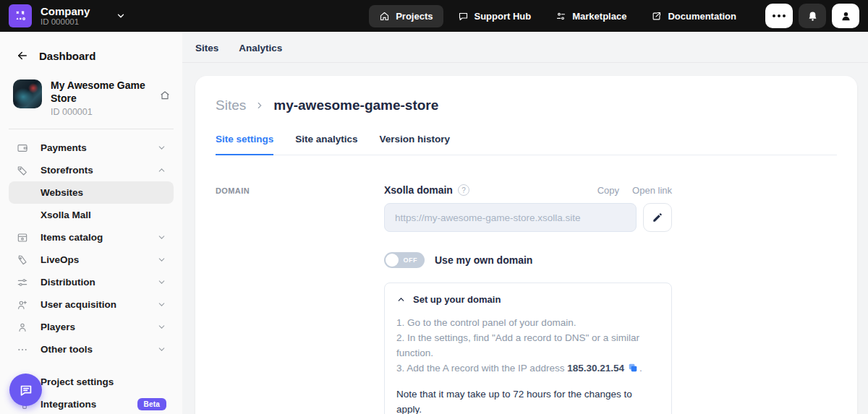  Describe the element at coordinates (406, 16) in the screenshot. I see `nav-projects: Projects` at that location.